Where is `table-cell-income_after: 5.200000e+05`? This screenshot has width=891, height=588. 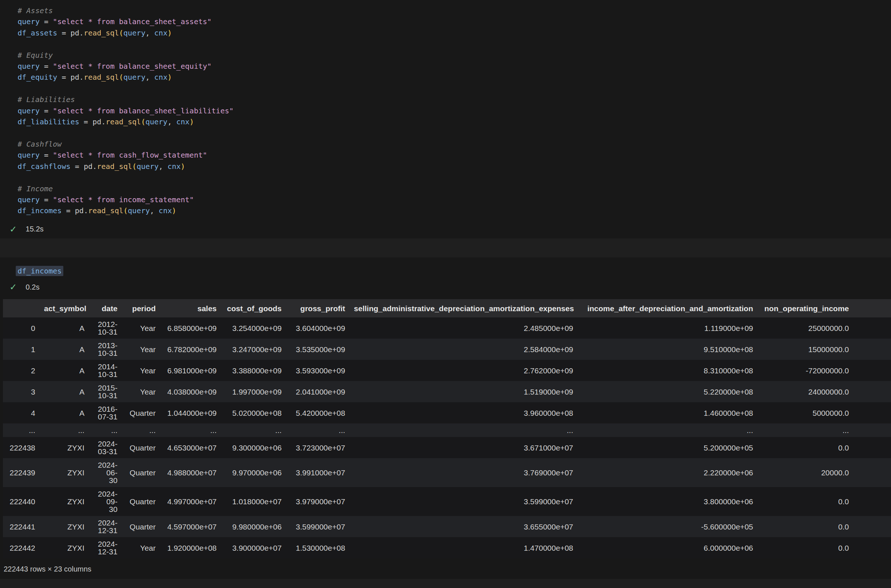 table-cell-income_after: 5.200000e+05 is located at coordinates (668, 448).